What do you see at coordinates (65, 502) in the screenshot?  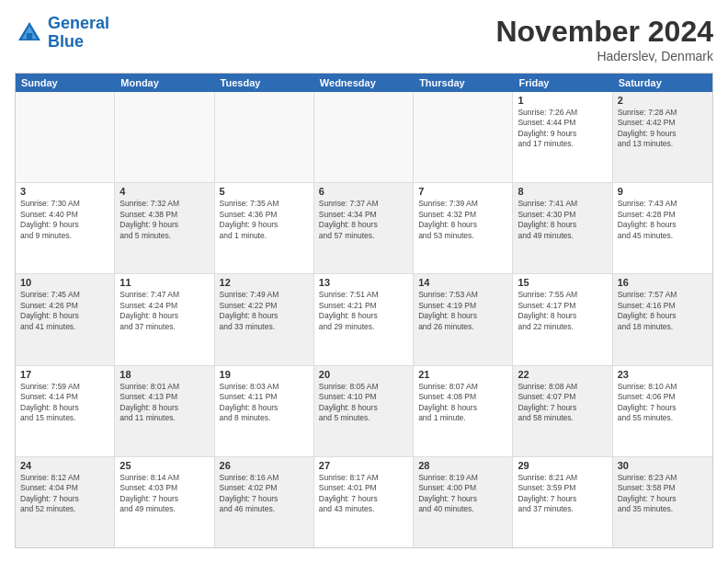 I see `calendar-cell: 24Sunrise: 8:12 AM Sunset: 4:04 PM Dayli…` at bounding box center [65, 502].